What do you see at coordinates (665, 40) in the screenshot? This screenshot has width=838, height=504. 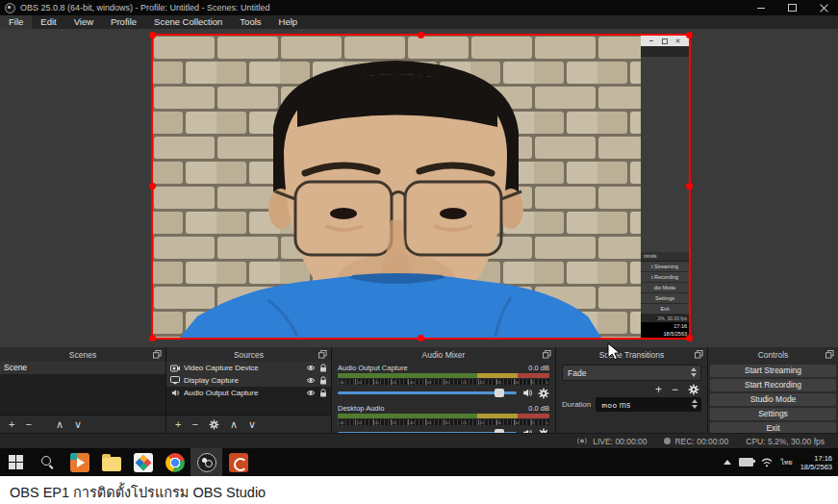 I see `mini-window-titlebar` at bounding box center [665, 40].